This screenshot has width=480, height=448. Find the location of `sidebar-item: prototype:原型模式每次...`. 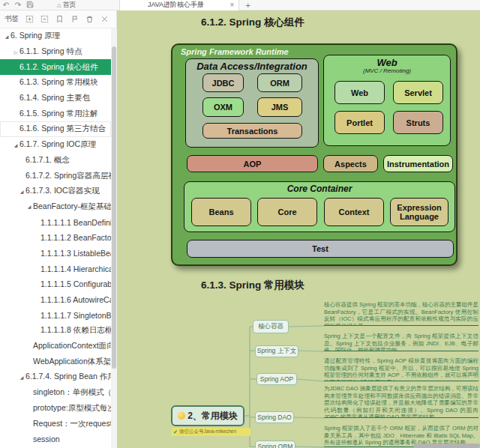

sidebar-item: prototype:原型模式每次... is located at coordinates (56, 409).